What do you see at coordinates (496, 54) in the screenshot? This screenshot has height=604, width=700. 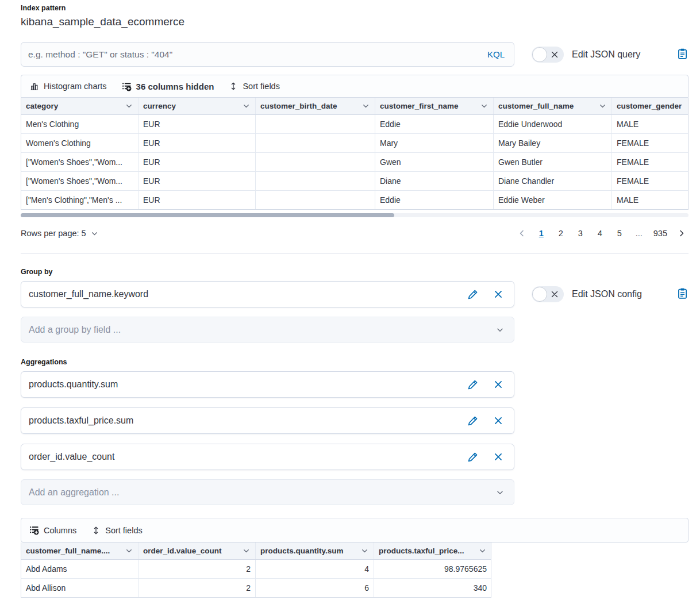 I see `kql-language-button: KQL` at bounding box center [496, 54].